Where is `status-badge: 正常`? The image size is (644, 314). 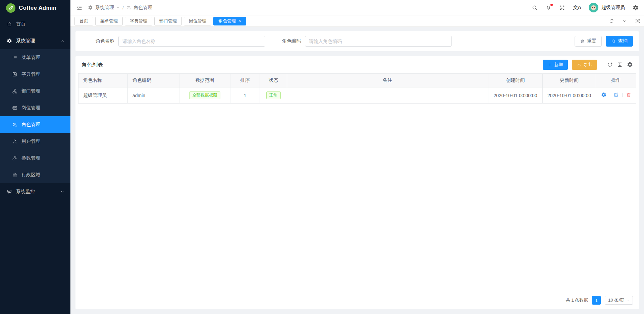
status-badge: 正常 is located at coordinates (274, 95).